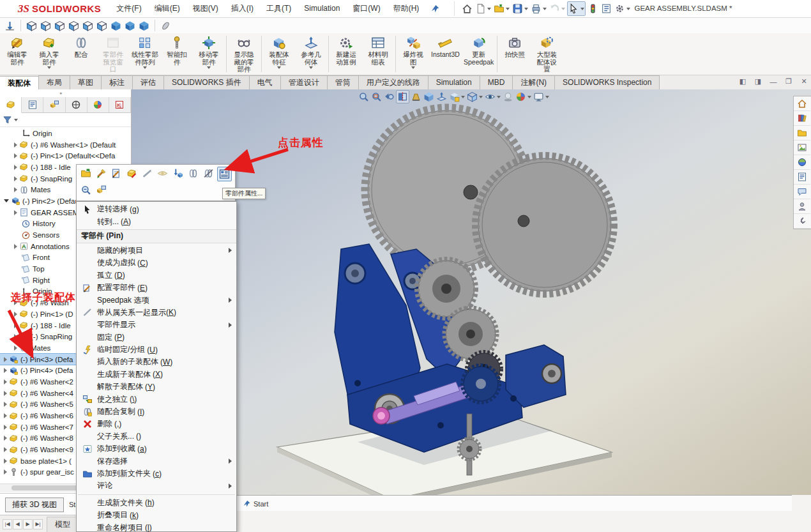  I want to click on settings-wrench-button, so click(802, 221).